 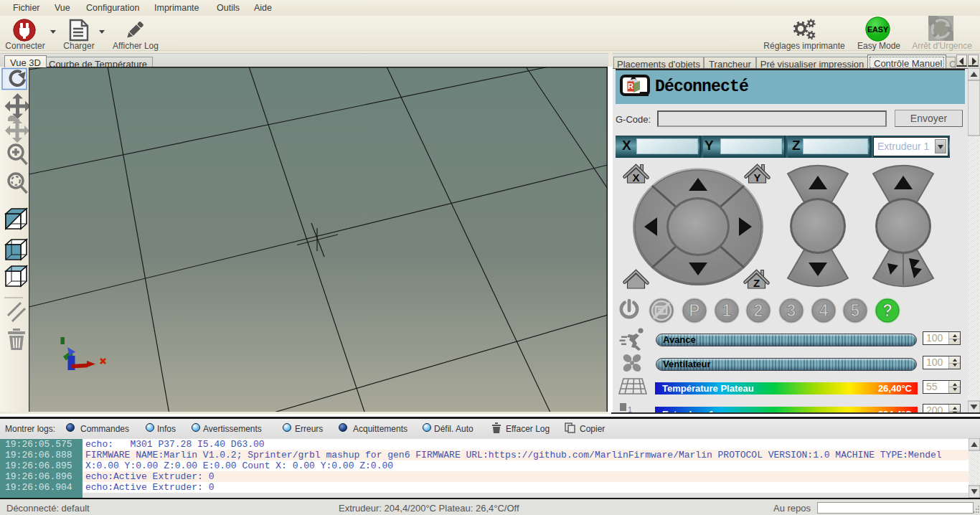 What do you see at coordinates (759, 311) in the screenshot?
I see `svg-text: 2` at bounding box center [759, 311].